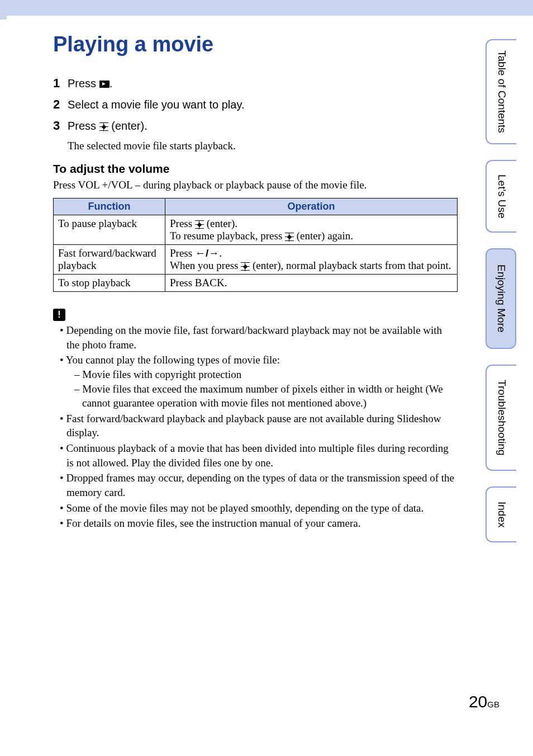  I want to click on side-tabs: Table of ContentsLet's UseEnjoying MoreT…, so click(501, 291).